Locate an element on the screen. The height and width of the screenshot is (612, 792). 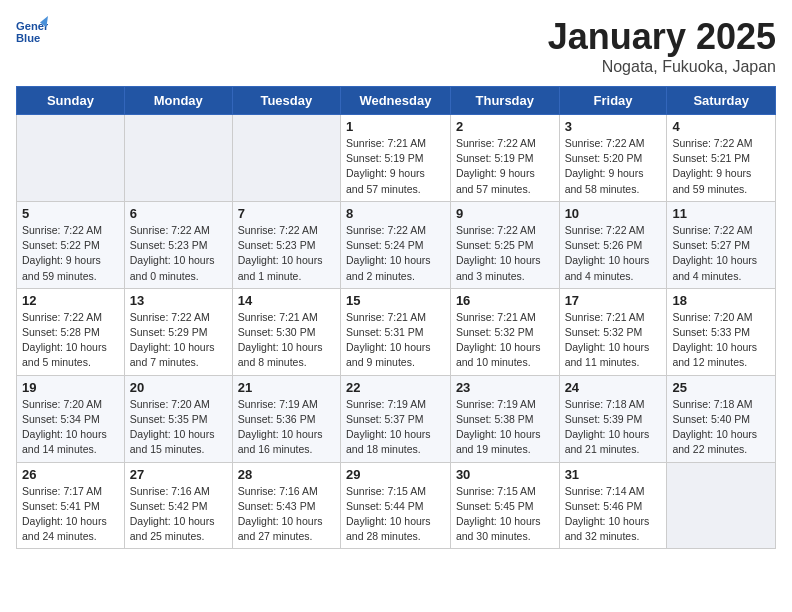
day-info: Sunrise: 7:20 AMSunset: 5:35 PMDaylight:… is located at coordinates (178, 428).